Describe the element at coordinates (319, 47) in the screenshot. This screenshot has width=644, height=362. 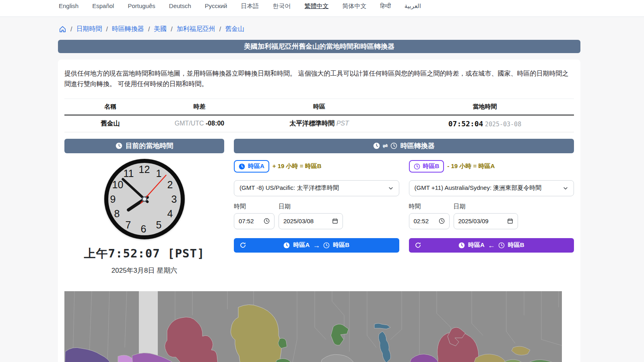
I see `page-title: 美國加利福尼亞州舊金山的當地時間和時區轉換器` at that location.